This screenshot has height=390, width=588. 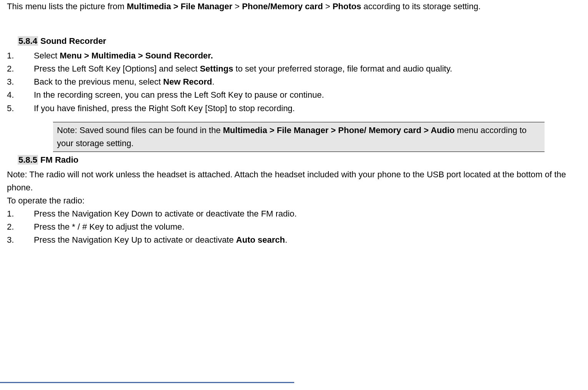 I want to click on list-text-pre: Press the Navigation Key Up to activate …, so click(x=135, y=240).